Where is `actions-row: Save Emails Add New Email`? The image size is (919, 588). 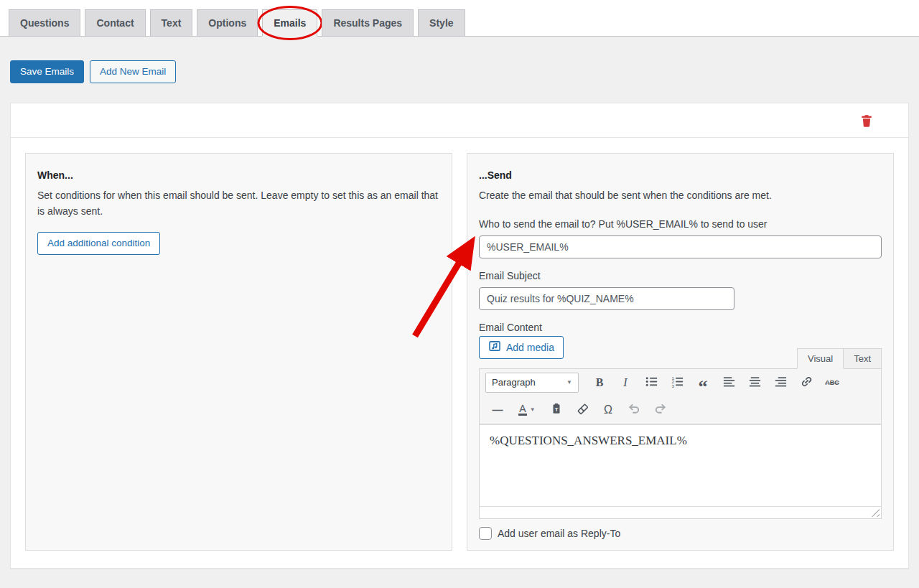 actions-row: Save Emails Add New Email is located at coordinates (460, 72).